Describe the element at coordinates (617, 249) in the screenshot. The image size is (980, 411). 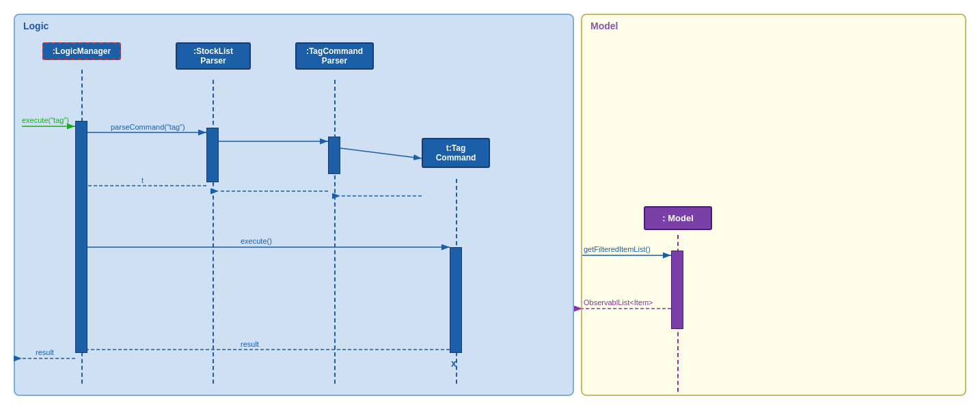
I see `getfiltered-label: getFilteredItemList()` at that location.